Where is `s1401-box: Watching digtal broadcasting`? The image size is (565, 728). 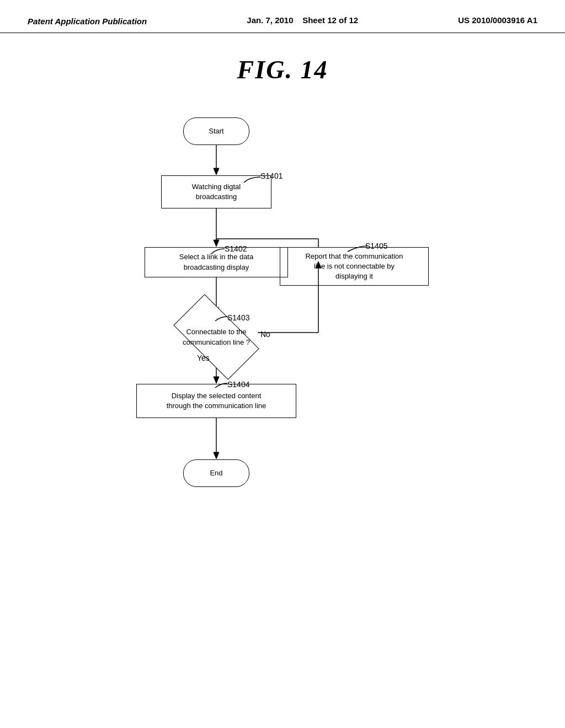
s1401-box: Watching digtal broadcasting is located at coordinates (216, 192).